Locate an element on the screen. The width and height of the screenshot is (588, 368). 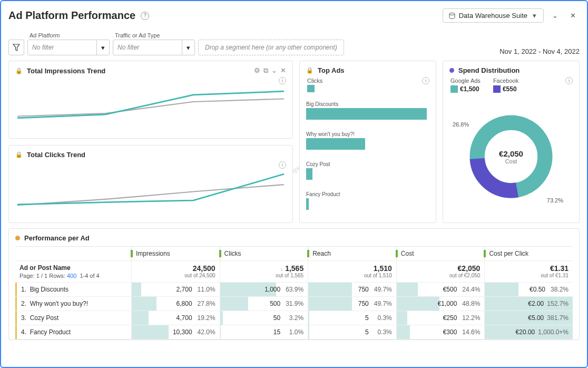
cell-value: 6,800 is located at coordinates (184, 304).